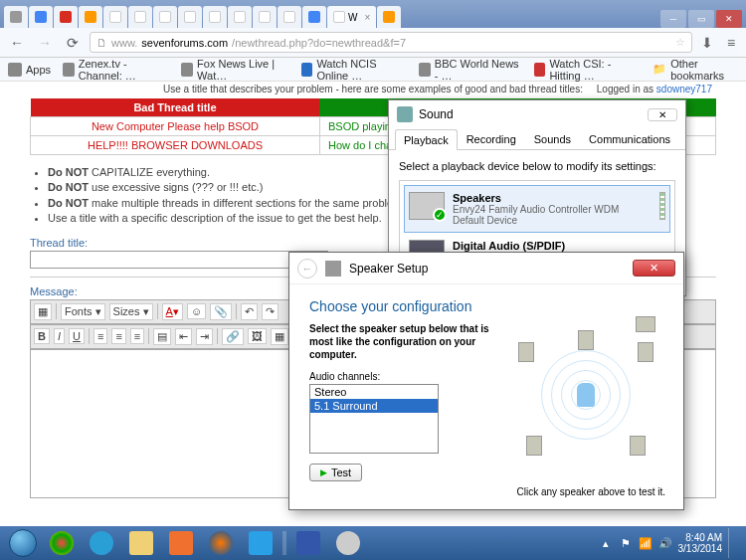 This screenshot has width=746, height=560. Describe the element at coordinates (257, 336) in the screenshot. I see `image-icon: 🖼` at that location.